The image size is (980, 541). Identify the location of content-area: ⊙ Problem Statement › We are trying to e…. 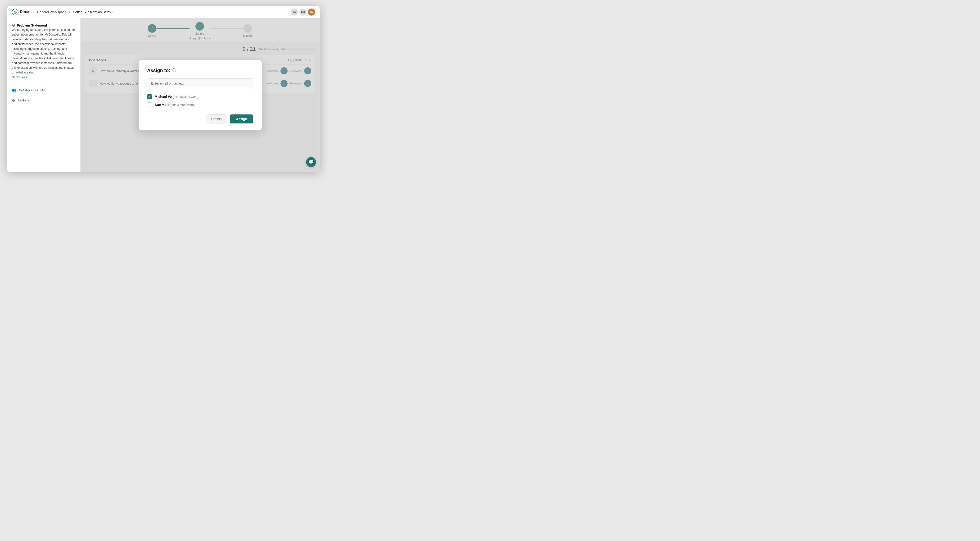
(164, 95).